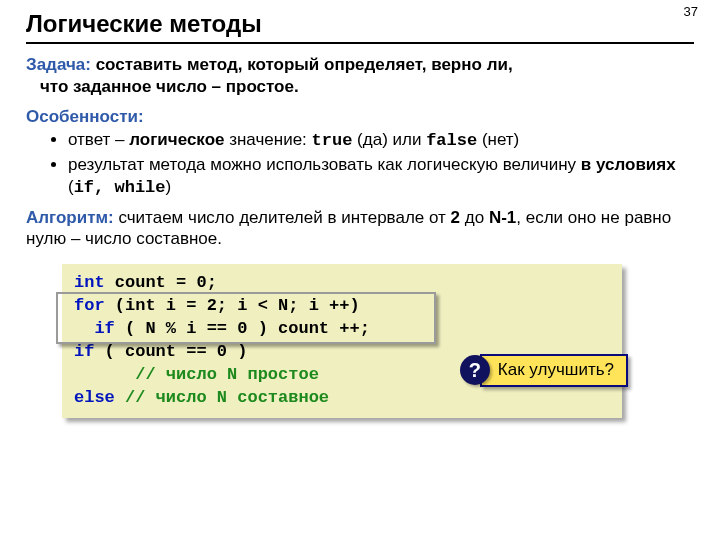 The image size is (720, 540). What do you see at coordinates (332, 140) in the screenshot?
I see `code-true: true` at bounding box center [332, 140].